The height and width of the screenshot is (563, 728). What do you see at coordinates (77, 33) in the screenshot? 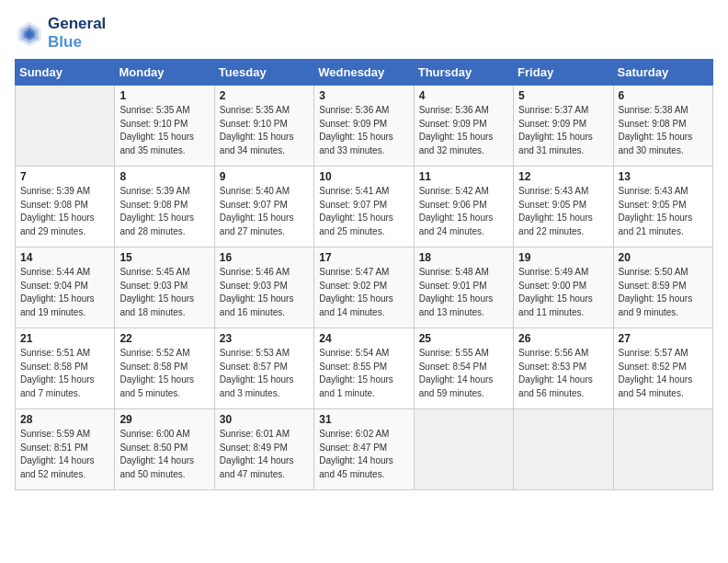
I see `logo-text: General Blue` at bounding box center [77, 33].